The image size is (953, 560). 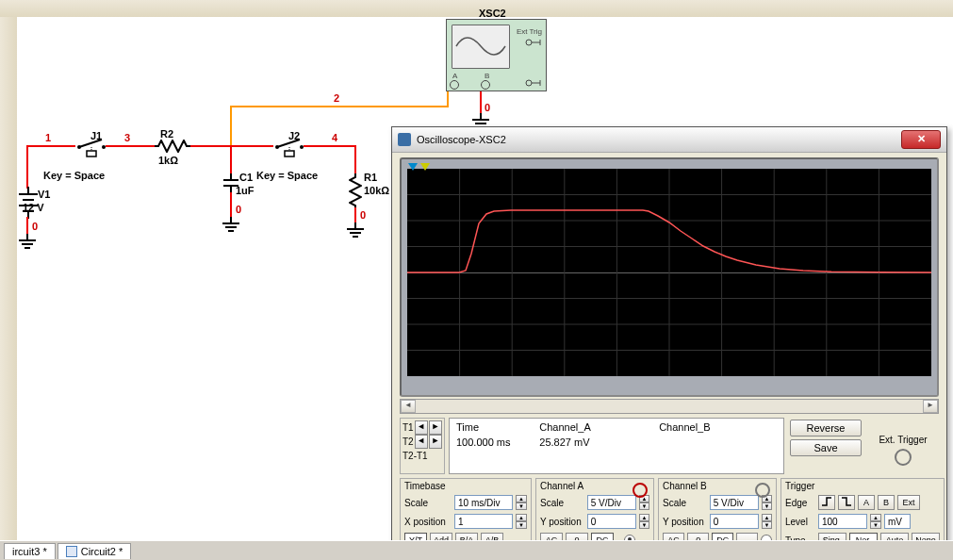 I want to click on control-panel: Timebase Scale▲▼ X position▲▼ Y/T Add B/…, so click(x=669, y=513).